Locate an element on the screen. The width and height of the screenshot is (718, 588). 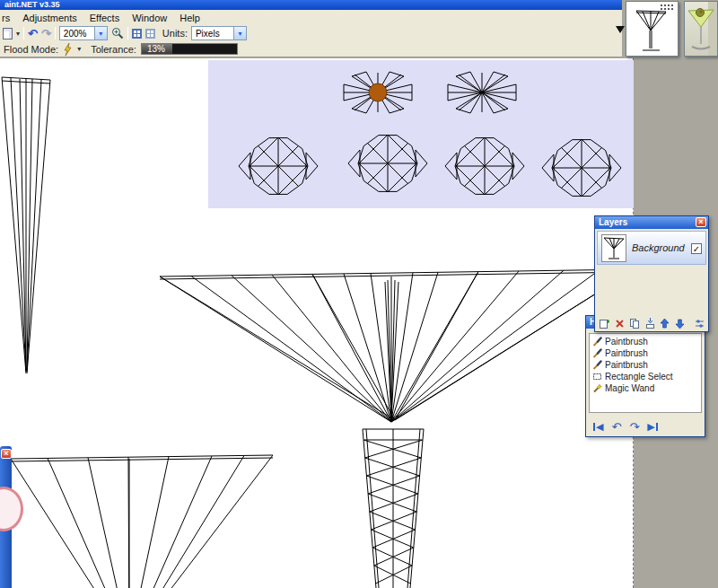
duplicate-layer-icon is located at coordinates (635, 323).